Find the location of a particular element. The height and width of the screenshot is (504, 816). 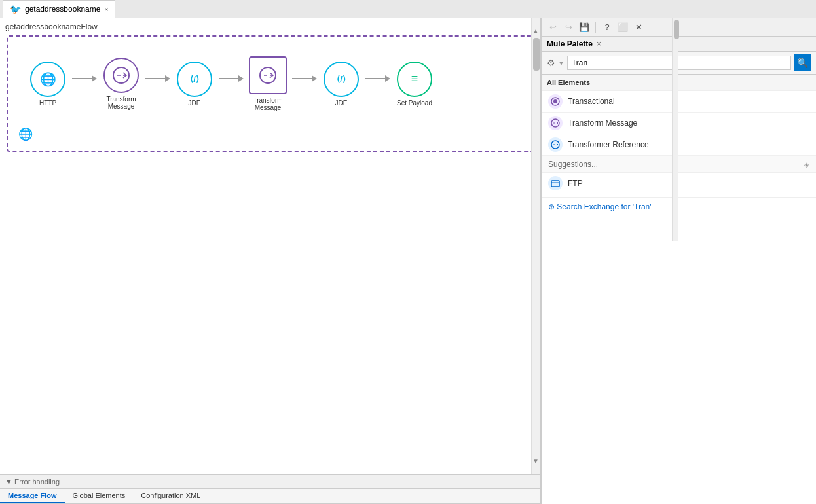

main-tab: 🐦 getaddressbookname × is located at coordinates (59, 9).